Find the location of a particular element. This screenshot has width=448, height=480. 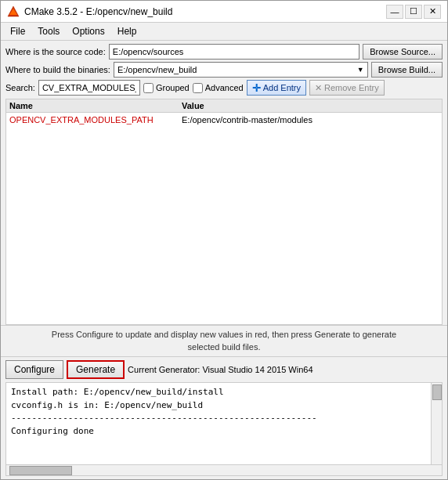

scrollbar-thumb-v is located at coordinates (437, 392).